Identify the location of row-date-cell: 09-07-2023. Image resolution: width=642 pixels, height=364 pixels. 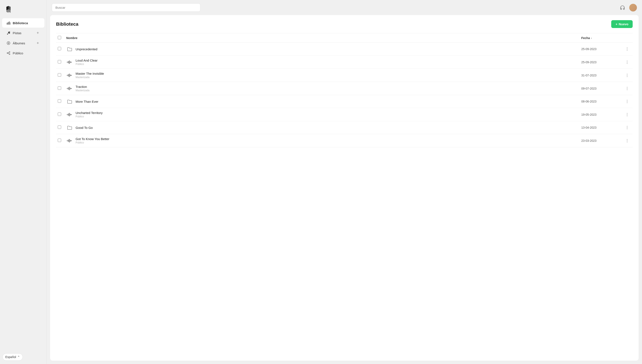
(601, 88).